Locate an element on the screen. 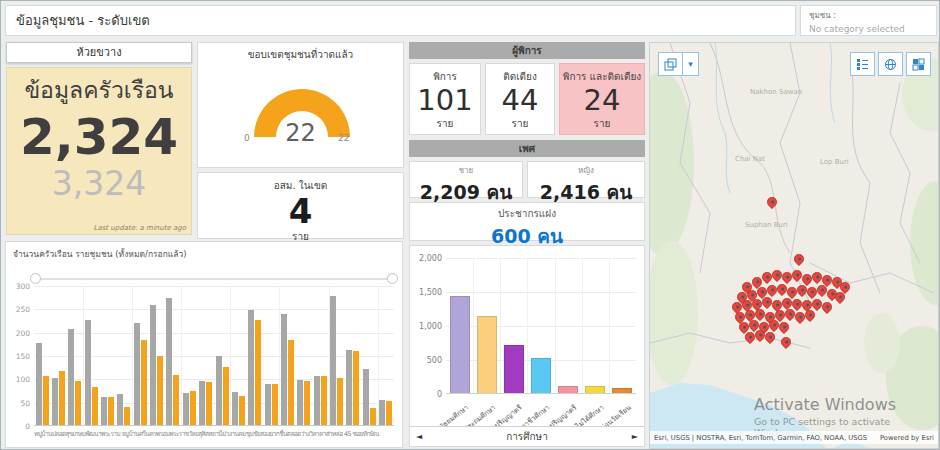  grid-gallery-icon is located at coordinates (918, 64).